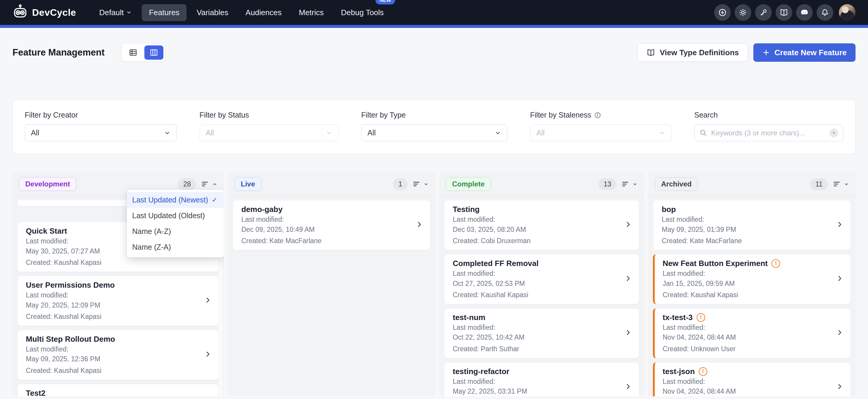 The width and height of the screenshot is (868, 399). I want to click on last-modified-date: Dec 09, 2025, 10:49 AM, so click(327, 230).